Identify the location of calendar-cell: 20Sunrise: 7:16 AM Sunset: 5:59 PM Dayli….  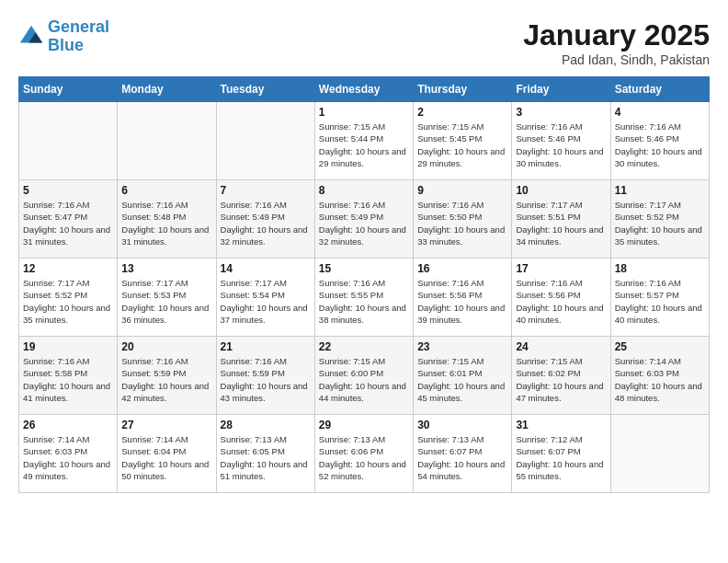
(167, 375).